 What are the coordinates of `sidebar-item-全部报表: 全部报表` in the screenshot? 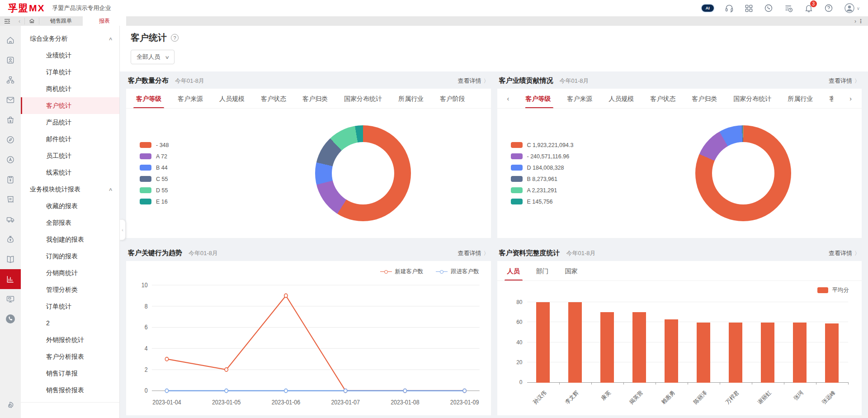 It's located at (70, 223).